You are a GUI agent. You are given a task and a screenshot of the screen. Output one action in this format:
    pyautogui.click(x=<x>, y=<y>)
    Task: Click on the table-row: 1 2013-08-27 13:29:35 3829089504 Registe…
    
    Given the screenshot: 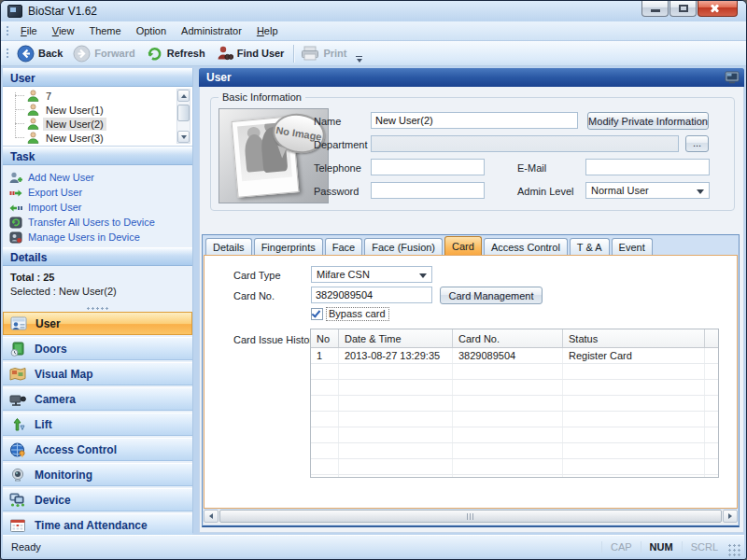 What is the action you would take?
    pyautogui.click(x=514, y=357)
    